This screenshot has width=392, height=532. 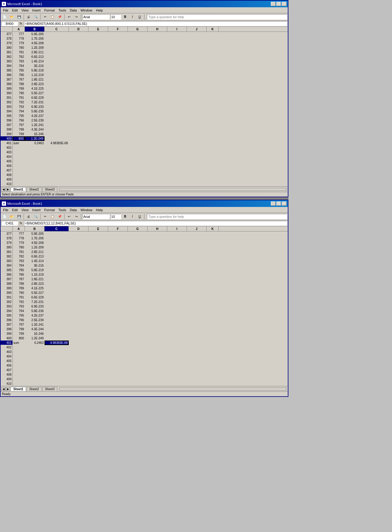 What do you see at coordinates (76, 217) in the screenshot?
I see `redo-button-2: ↪` at bounding box center [76, 217].